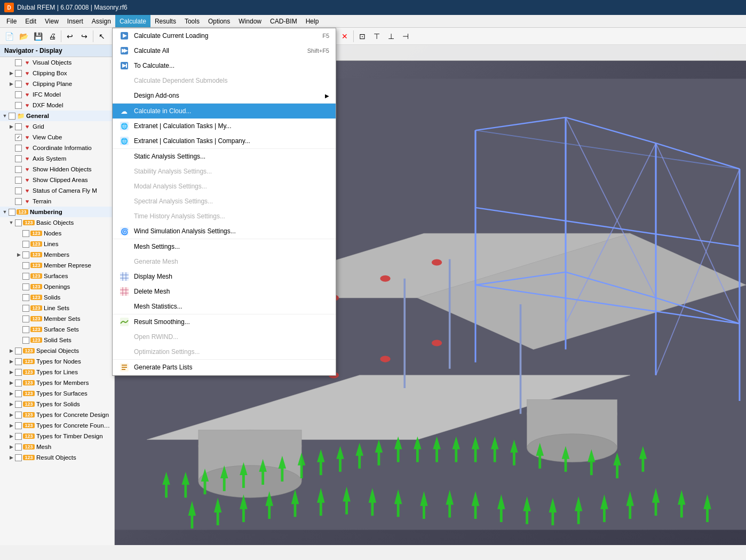 The image size is (746, 560). Describe the element at coordinates (124, 367) in the screenshot. I see `gen-parts-icon` at that location.